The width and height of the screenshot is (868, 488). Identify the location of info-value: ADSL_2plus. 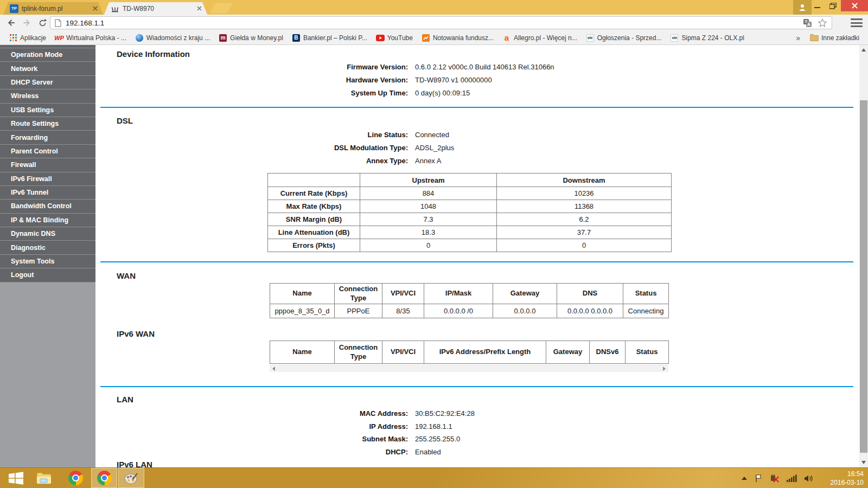
(435, 147).